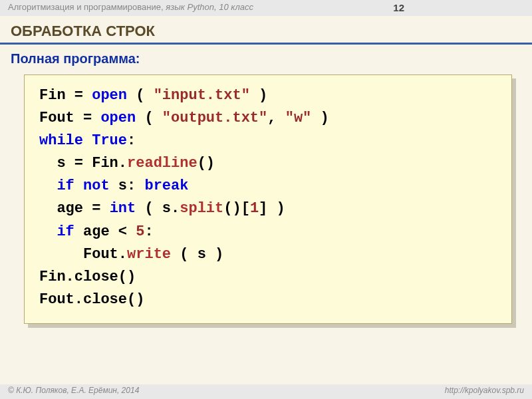 The height and width of the screenshot is (399, 532). What do you see at coordinates (266, 31) in the screenshot?
I see `section-heading: Обработка строк` at bounding box center [266, 31].